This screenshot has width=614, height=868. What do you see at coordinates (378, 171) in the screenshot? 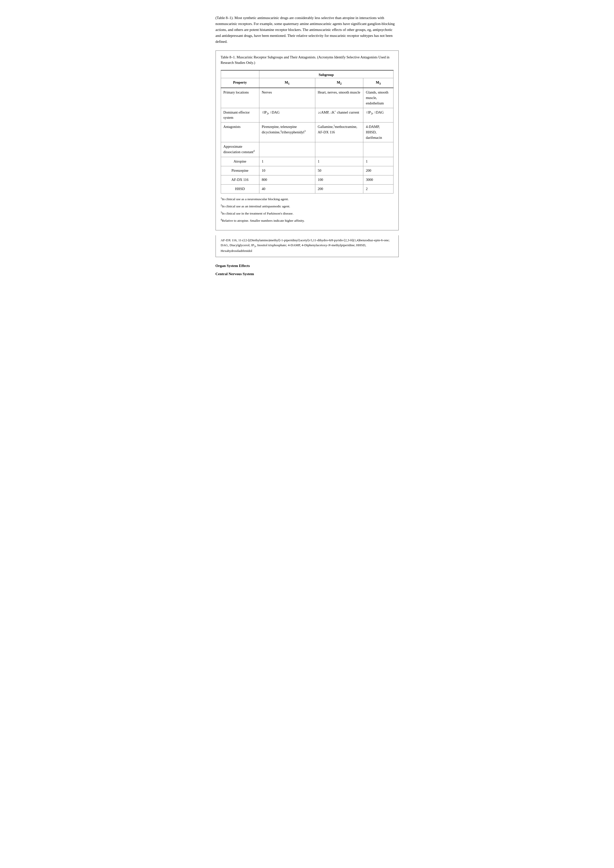
I see `row-m3-pirenzepine: 200` at bounding box center [378, 171].